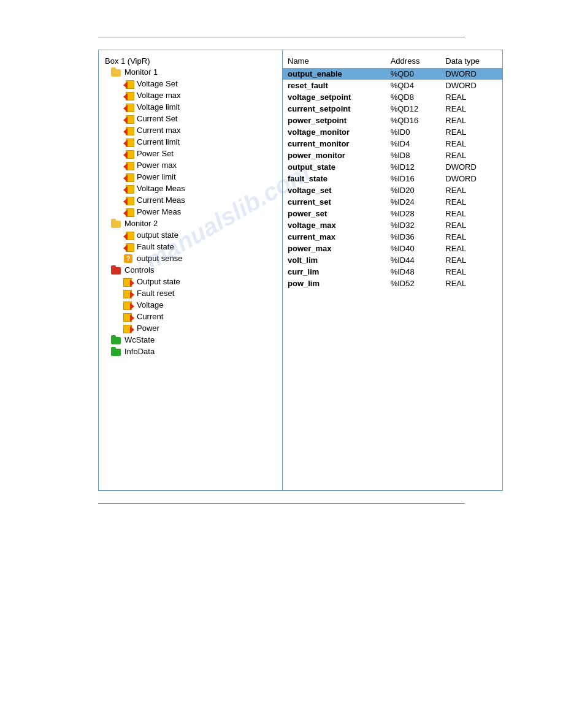  I want to click on table-cell-name: output_enable, so click(334, 74).